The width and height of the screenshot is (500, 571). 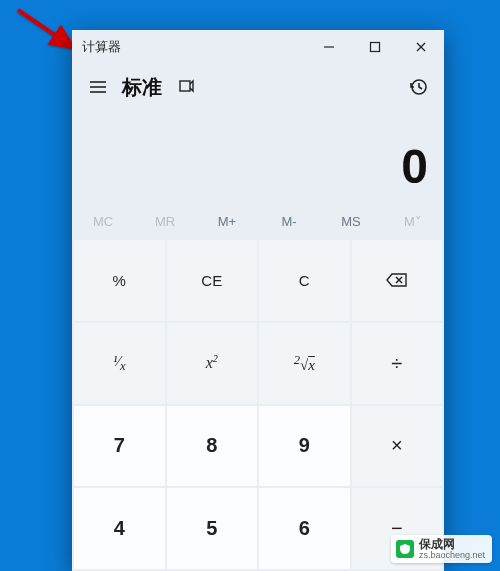 I want to click on memory-subtract: M-, so click(x=289, y=221).